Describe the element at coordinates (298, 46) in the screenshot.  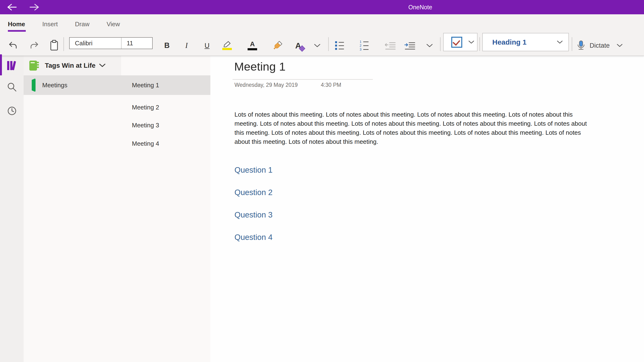
I see `clear-formatting-icon: A` at that location.